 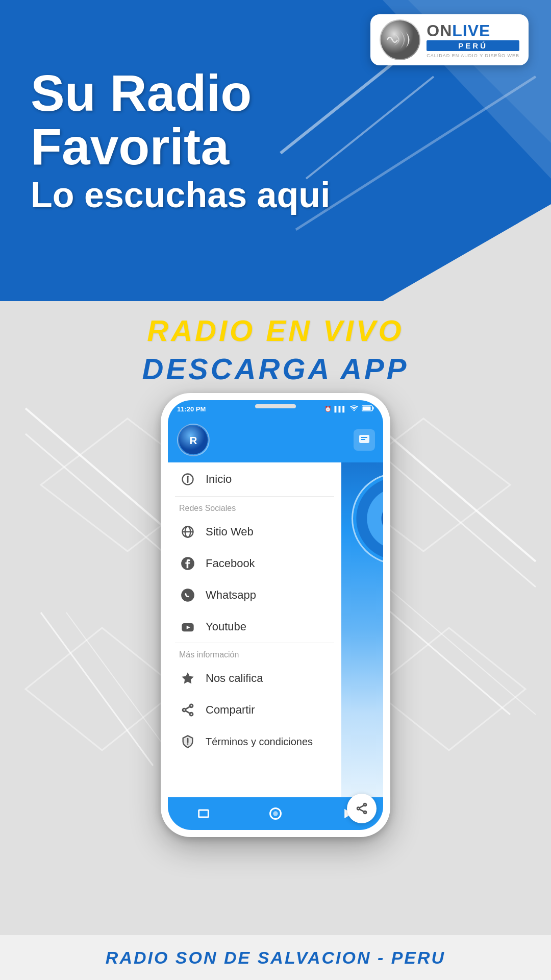 What do you see at coordinates (255, 627) in the screenshot?
I see `menu-item-youtube: Youtube` at bounding box center [255, 627].